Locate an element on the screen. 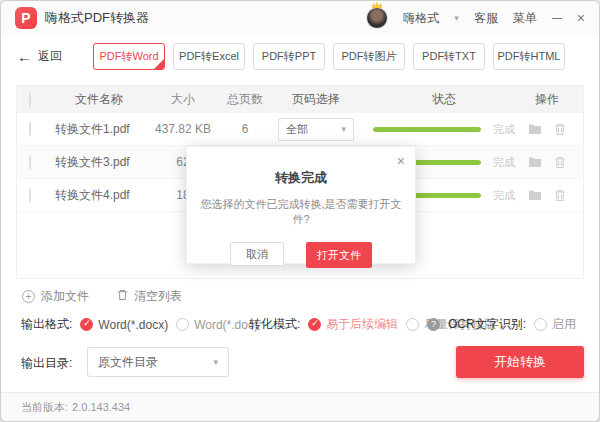 Image resolution: width=600 pixels, height=422 pixels. add-file-label: 添加文件 is located at coordinates (65, 296).